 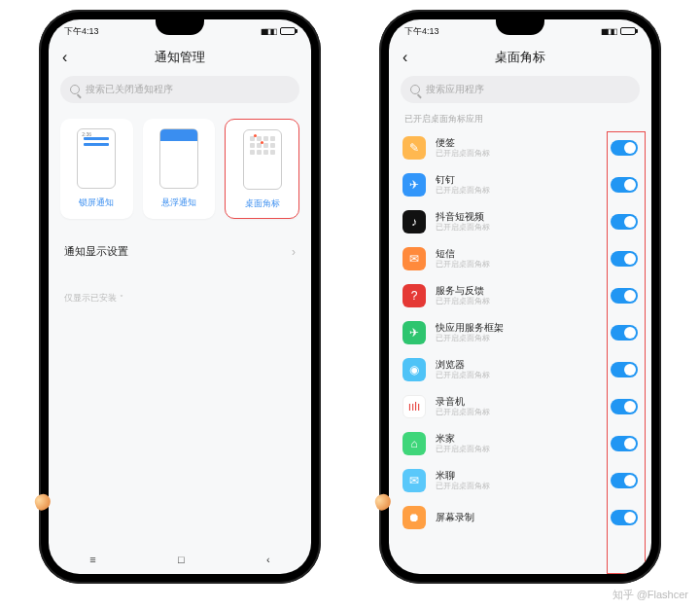 I want to click on section-label: 已开启桌面角标应用, so click(x=520, y=121).